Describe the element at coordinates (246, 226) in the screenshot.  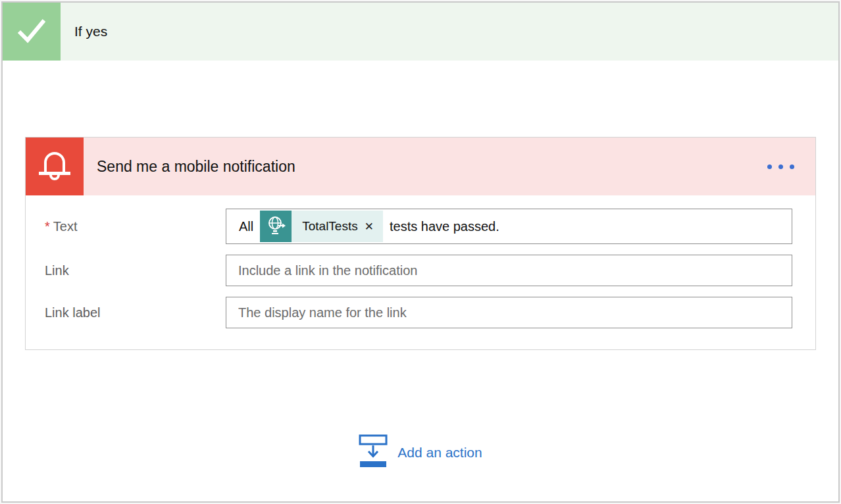
I see `text-value-before-token: All` at that location.